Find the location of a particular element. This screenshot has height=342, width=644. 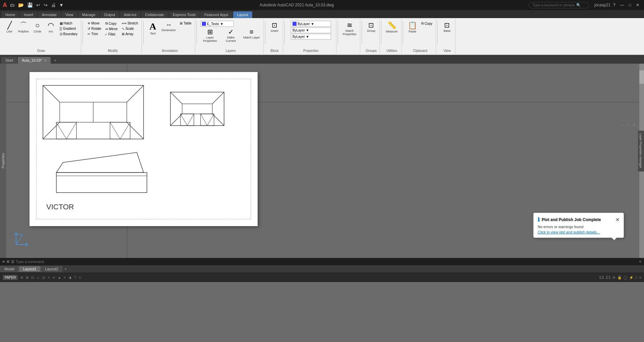

clean-screen: □ is located at coordinates (636, 277).